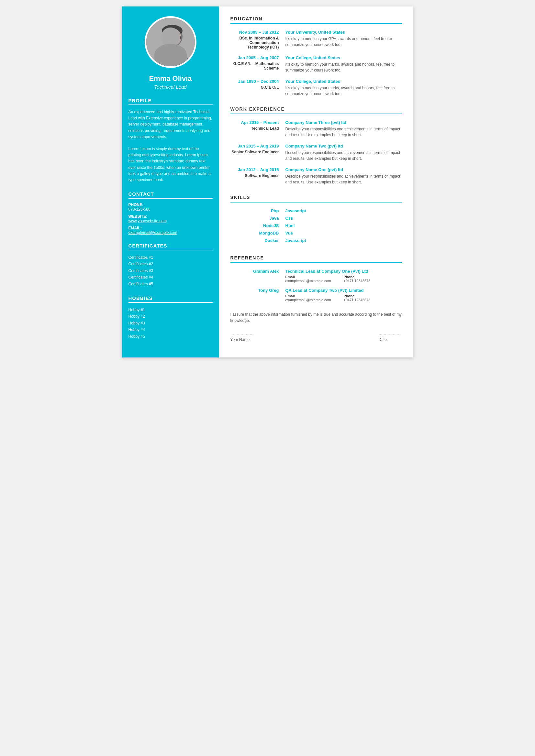 The image size is (535, 756). Describe the element at coordinates (258, 81) in the screenshot. I see `edu-date: Jan 1990 – Dec 2004` at that location.